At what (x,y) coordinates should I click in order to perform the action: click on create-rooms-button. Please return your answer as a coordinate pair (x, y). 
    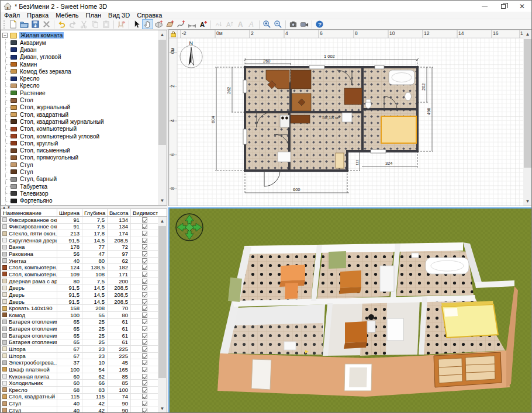
    Looking at the image, I should click on (170, 25).